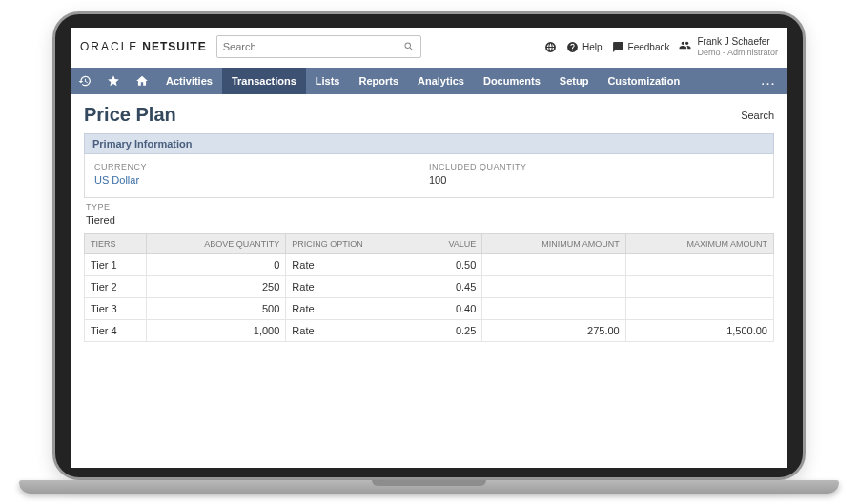  I want to click on laptop-base, so click(429, 487).